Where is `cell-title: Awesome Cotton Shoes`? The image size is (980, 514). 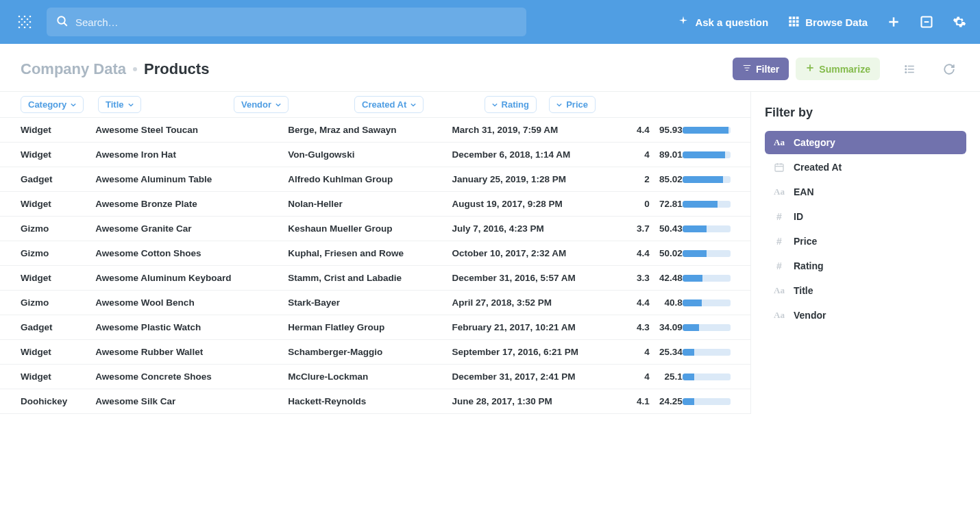
cell-title: Awesome Cotton Shoes is located at coordinates (192, 254).